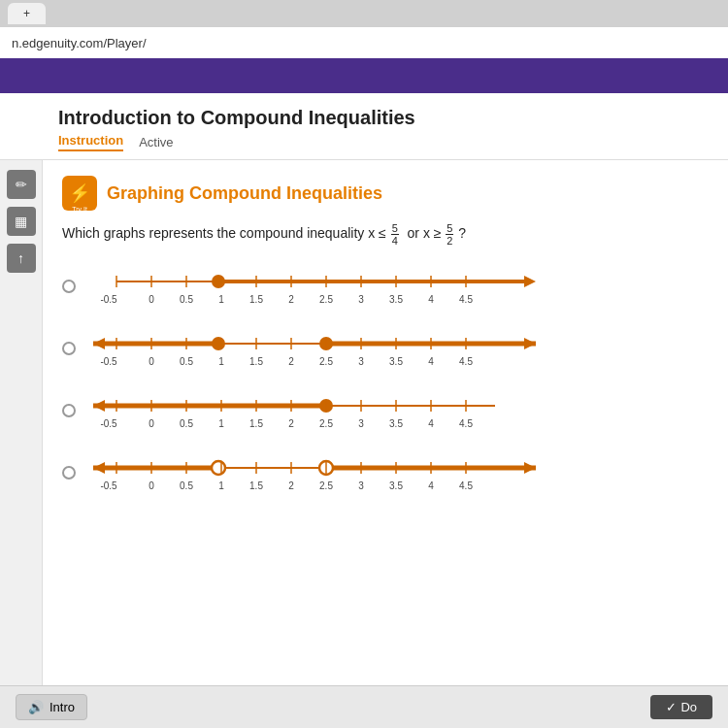 This screenshot has width=728, height=728. Describe the element at coordinates (364, 76) in the screenshot. I see `purple-header-bar` at that location.